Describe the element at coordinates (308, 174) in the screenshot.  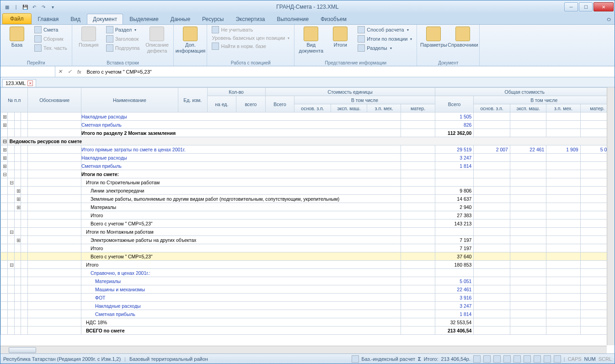
I see `table-row: ⊟Итоги по смете:` at that location.